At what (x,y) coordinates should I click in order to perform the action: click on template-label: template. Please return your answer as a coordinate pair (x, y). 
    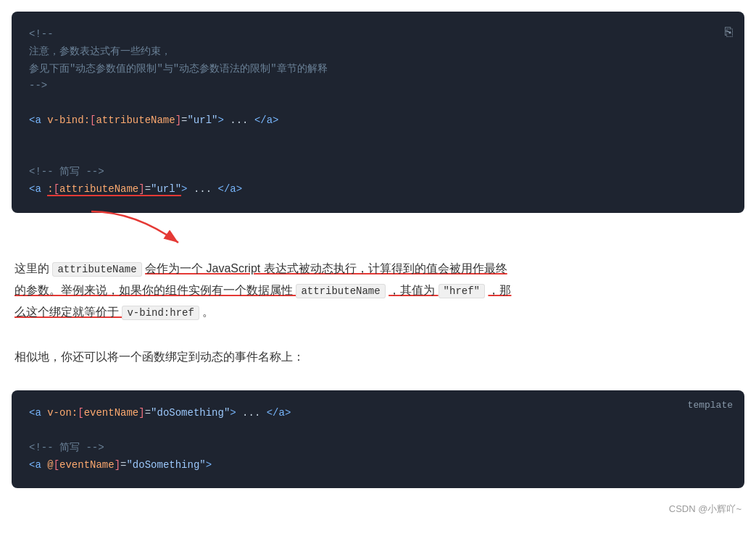
    Looking at the image, I should click on (710, 406).